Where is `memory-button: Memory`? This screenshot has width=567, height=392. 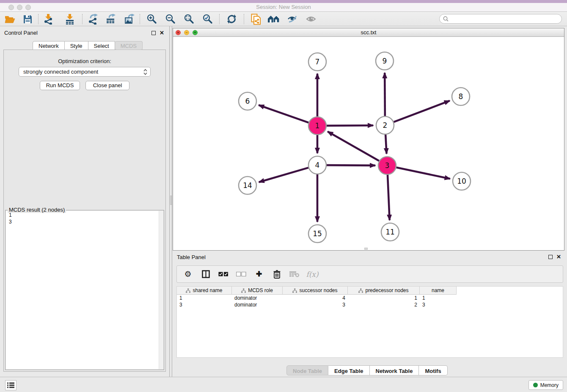
memory-button: Memory is located at coordinates (546, 385).